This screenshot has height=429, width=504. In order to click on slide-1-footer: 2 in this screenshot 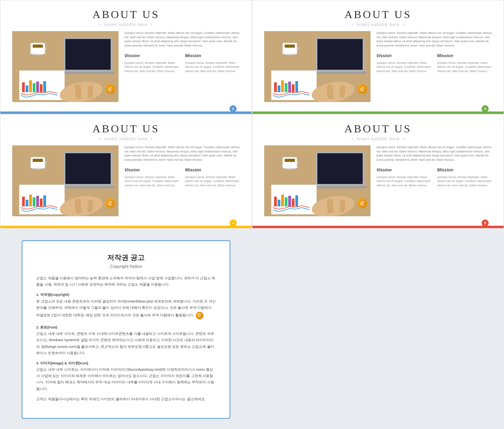, I will do `click(126, 109)`.